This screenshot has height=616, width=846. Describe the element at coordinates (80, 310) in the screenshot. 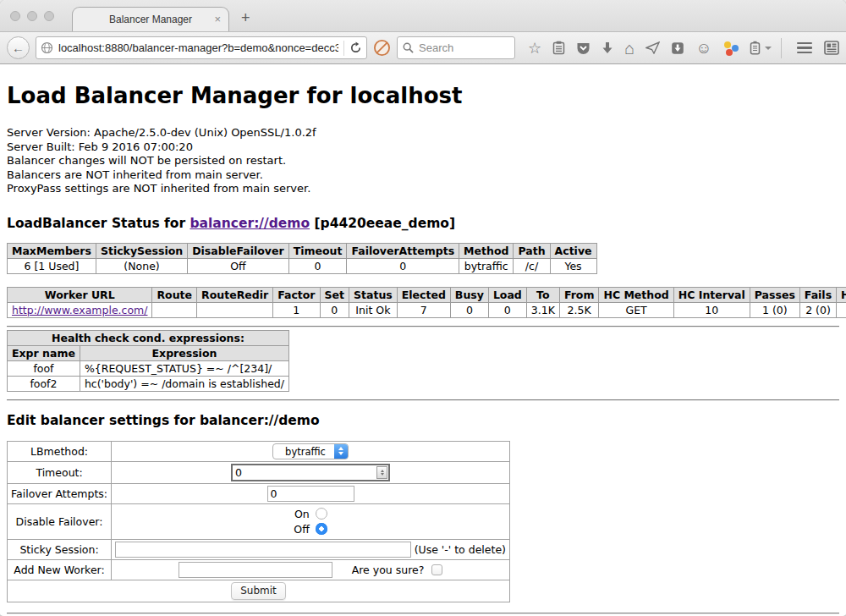

I see `worker-url-link: http://www.example.com/` at that location.